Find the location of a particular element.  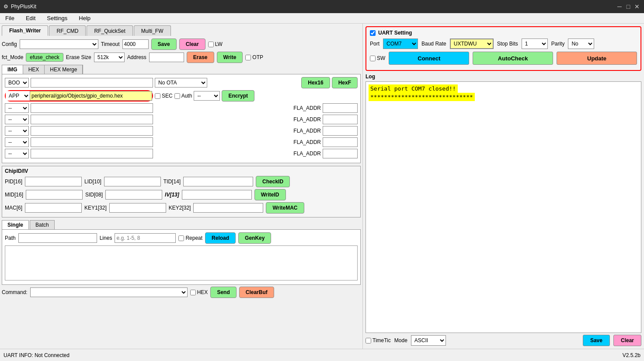

clearbuf-button: ClearBuf is located at coordinates (257, 292).